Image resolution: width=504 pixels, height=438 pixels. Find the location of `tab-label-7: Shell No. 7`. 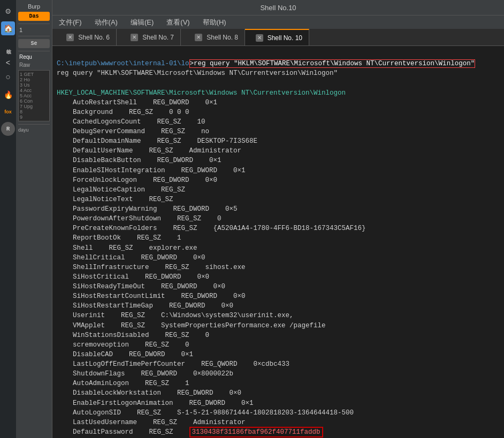

tab-label-7: Shell No. 7 is located at coordinates (158, 37).